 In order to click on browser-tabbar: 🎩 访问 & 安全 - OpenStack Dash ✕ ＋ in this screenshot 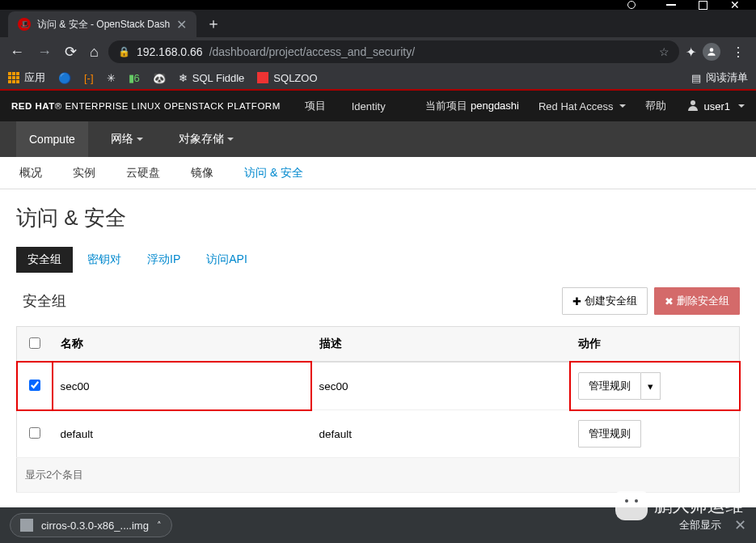, I will do `click(378, 23)`.